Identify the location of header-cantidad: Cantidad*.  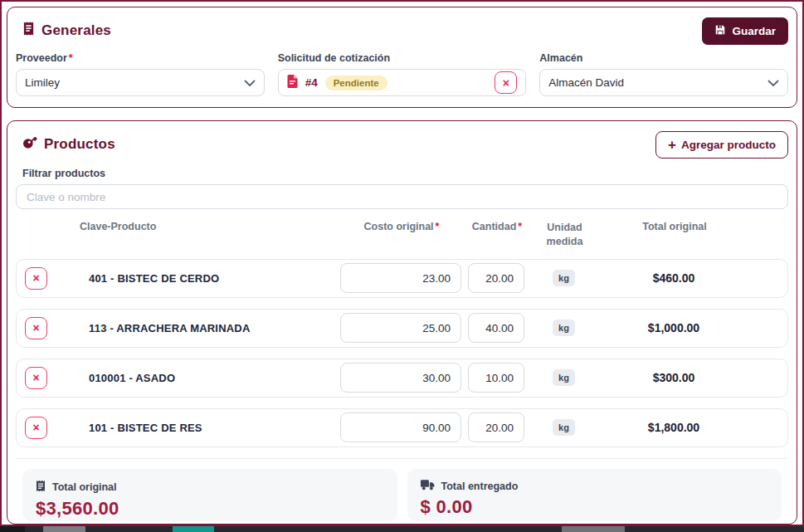
(497, 227).